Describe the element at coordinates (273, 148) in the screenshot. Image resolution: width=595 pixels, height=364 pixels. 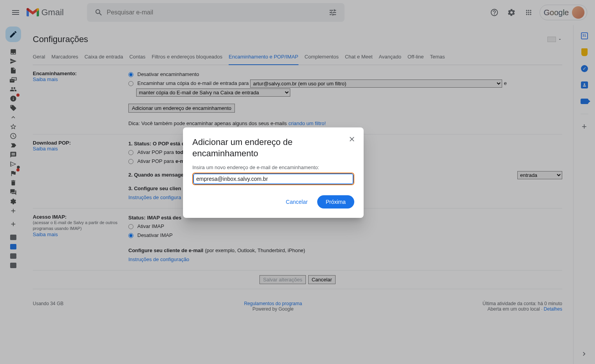
I see `modal-title: Adicionar um endereço de encaminhamento` at that location.